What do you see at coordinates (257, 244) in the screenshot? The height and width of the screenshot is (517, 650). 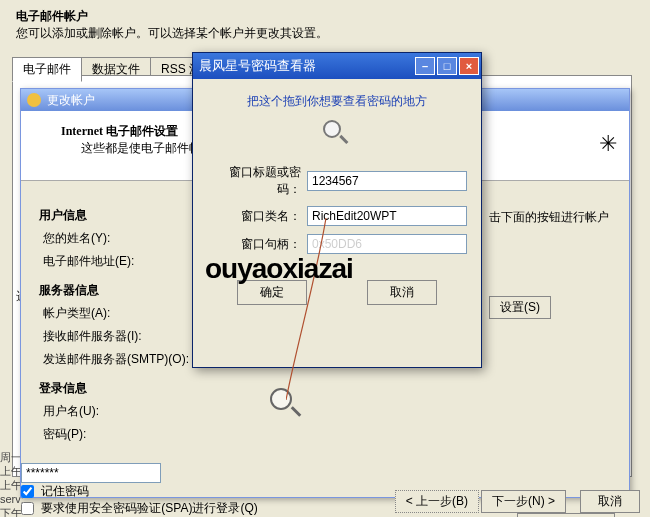 I see `pv-label-handle: 窗口句柄：` at bounding box center [257, 244].